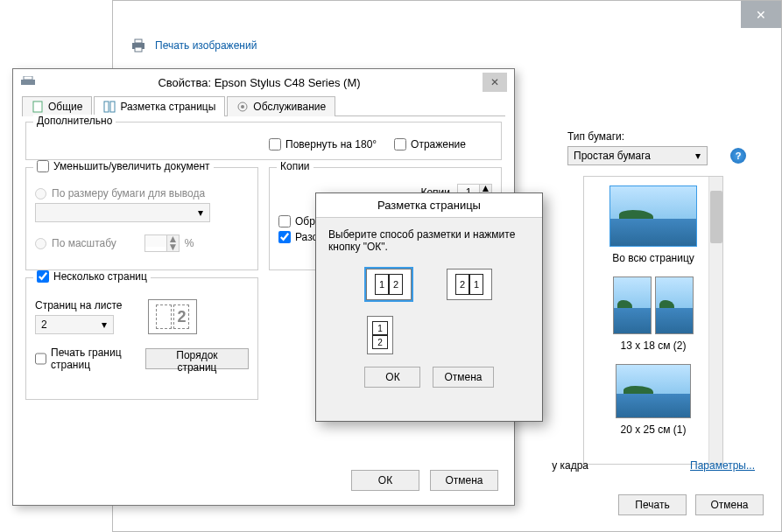 The width and height of the screenshot is (782, 532). What do you see at coordinates (653, 430) in the screenshot?
I see `layout-label: 20 x 25 см (1)` at bounding box center [653, 430].